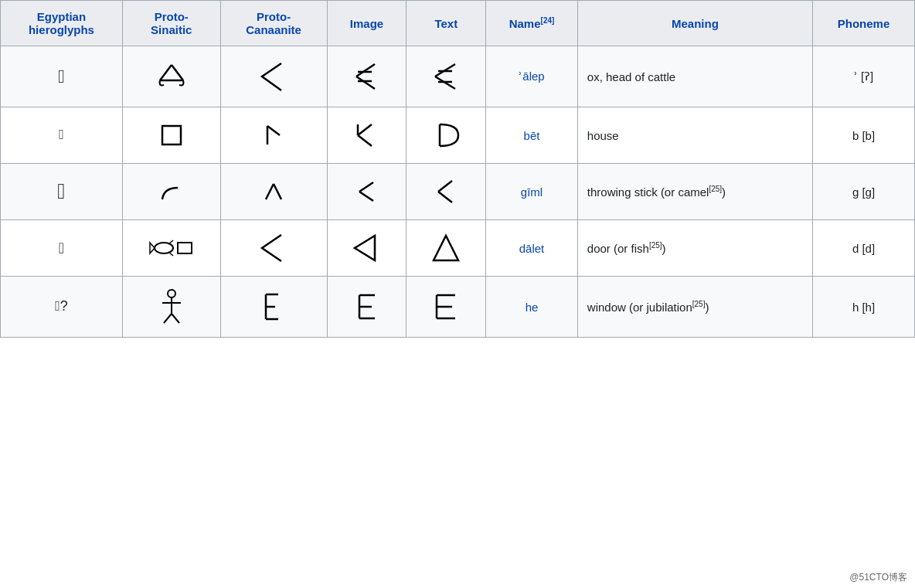 Image resolution: width=915 pixels, height=588 pixels. I want to click on meaning-cell: house, so click(695, 136).